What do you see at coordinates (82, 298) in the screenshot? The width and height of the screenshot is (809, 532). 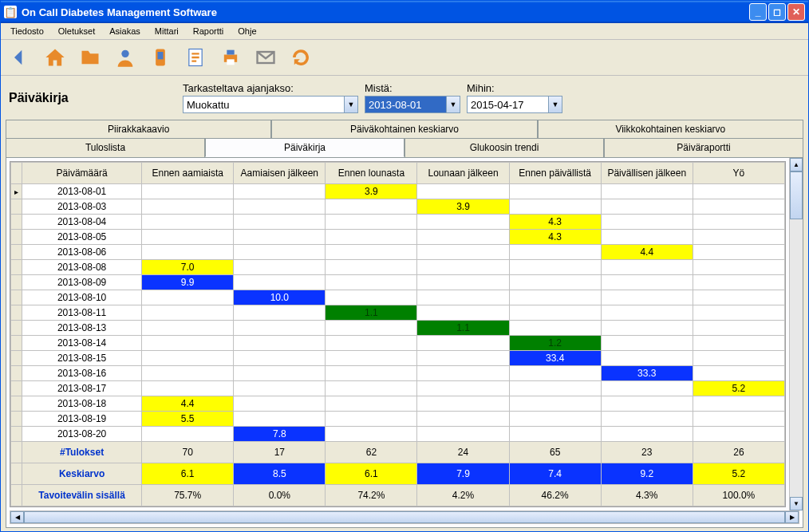 I see `date-cell: 2013-08-10` at bounding box center [82, 298].